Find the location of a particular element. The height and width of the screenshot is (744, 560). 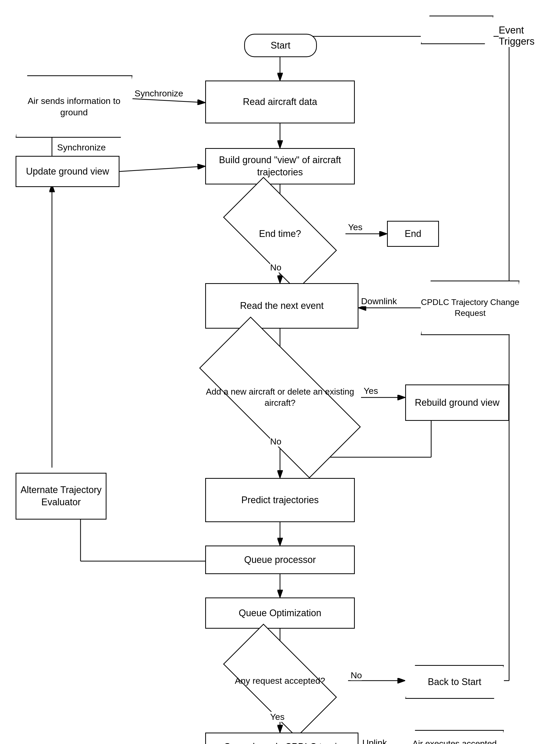

legend-parallelogram is located at coordinates (457, 30).